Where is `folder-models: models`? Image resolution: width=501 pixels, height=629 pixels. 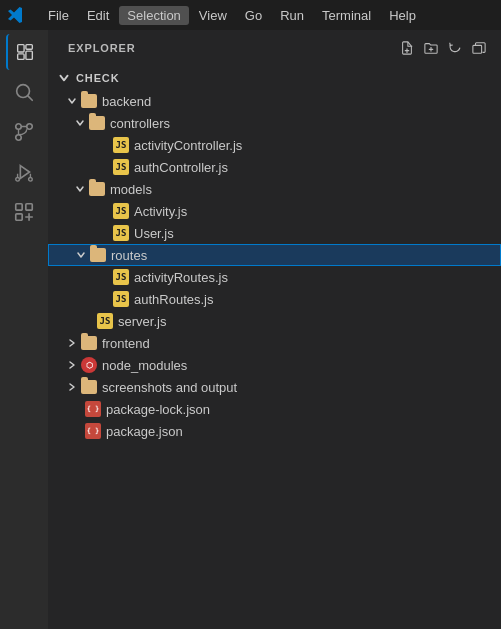
folder-models: models is located at coordinates (274, 189).